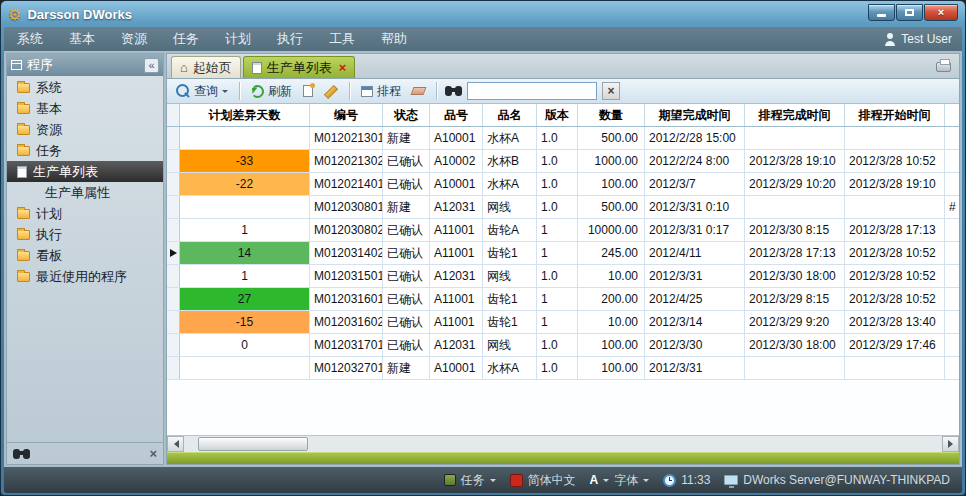  What do you see at coordinates (343, 68) in the screenshot?
I see `tab-close-icon: ×` at bounding box center [343, 68].